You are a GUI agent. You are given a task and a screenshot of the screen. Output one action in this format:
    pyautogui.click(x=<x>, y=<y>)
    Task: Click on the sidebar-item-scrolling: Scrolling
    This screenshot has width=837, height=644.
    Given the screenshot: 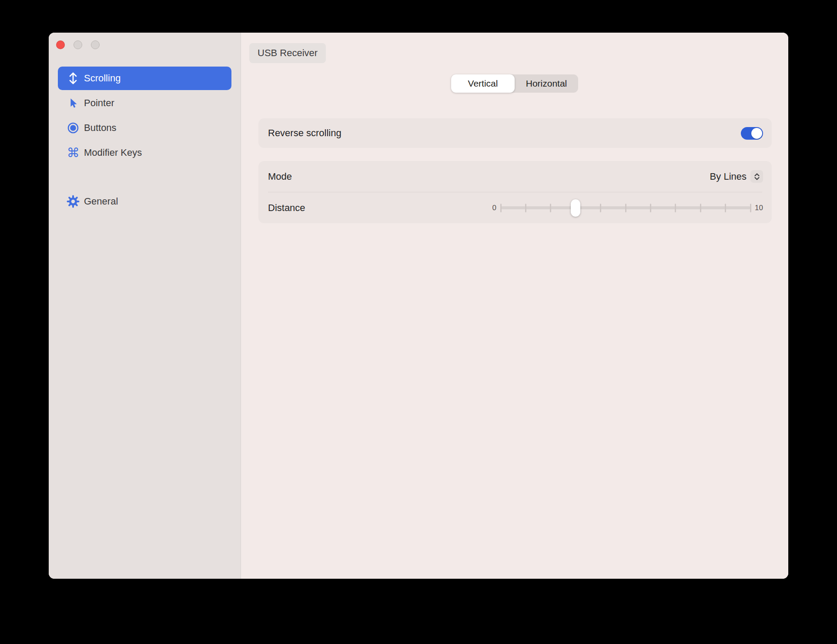 What is the action you would take?
    pyautogui.click(x=144, y=78)
    